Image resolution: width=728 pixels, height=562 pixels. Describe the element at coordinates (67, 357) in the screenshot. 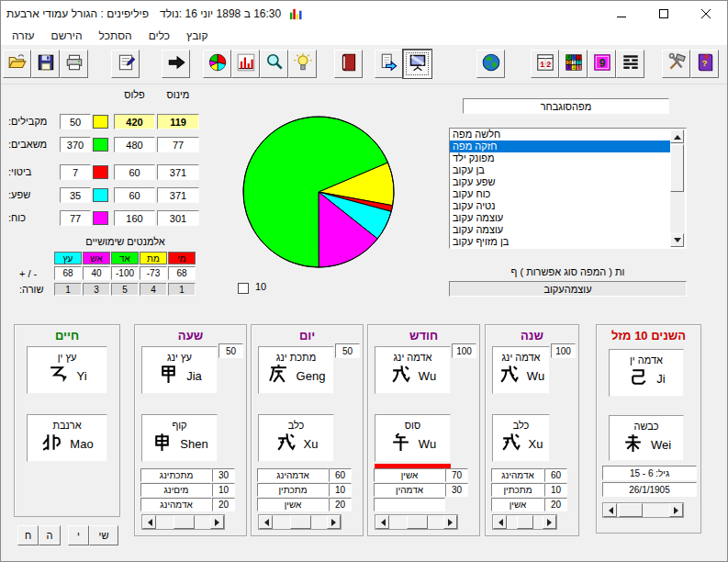

I see `stem-element-label: ין עץ` at that location.